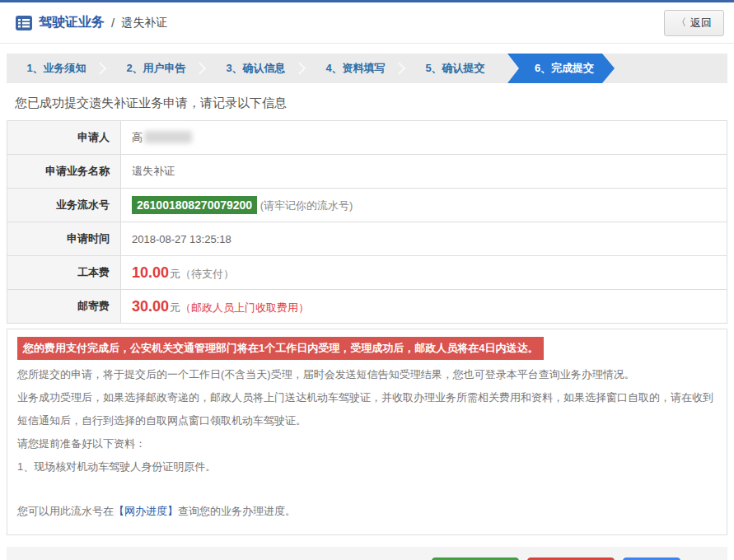 Image resolution: width=734 pixels, height=560 pixels. I want to click on step-label: 6、完成提交, so click(564, 68).